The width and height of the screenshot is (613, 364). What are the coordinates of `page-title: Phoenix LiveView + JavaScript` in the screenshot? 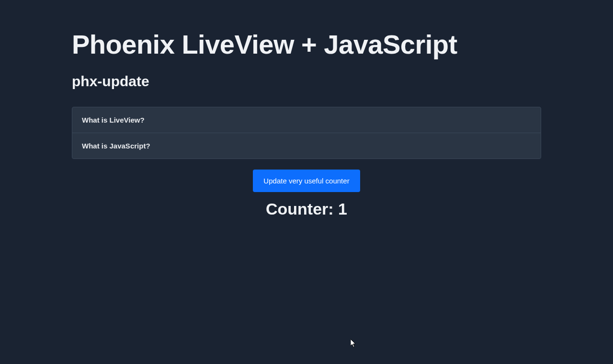 It's located at (306, 44).